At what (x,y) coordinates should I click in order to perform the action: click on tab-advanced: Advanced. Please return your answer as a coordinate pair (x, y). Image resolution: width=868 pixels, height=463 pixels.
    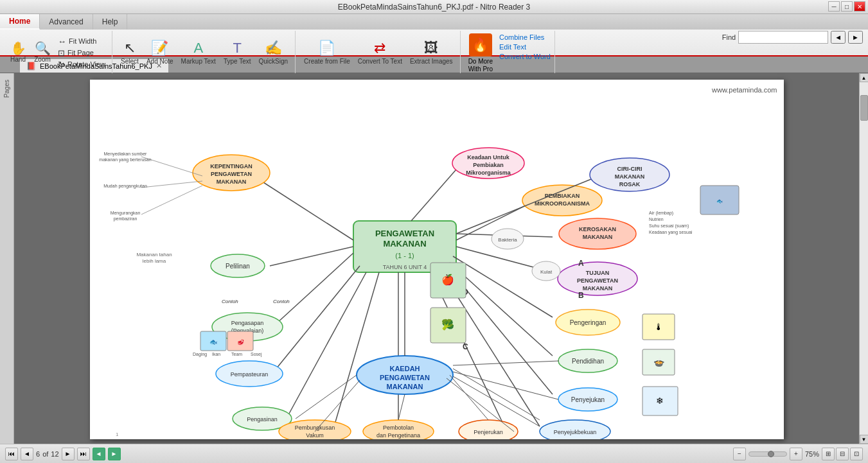
    Looking at the image, I should click on (66, 22).